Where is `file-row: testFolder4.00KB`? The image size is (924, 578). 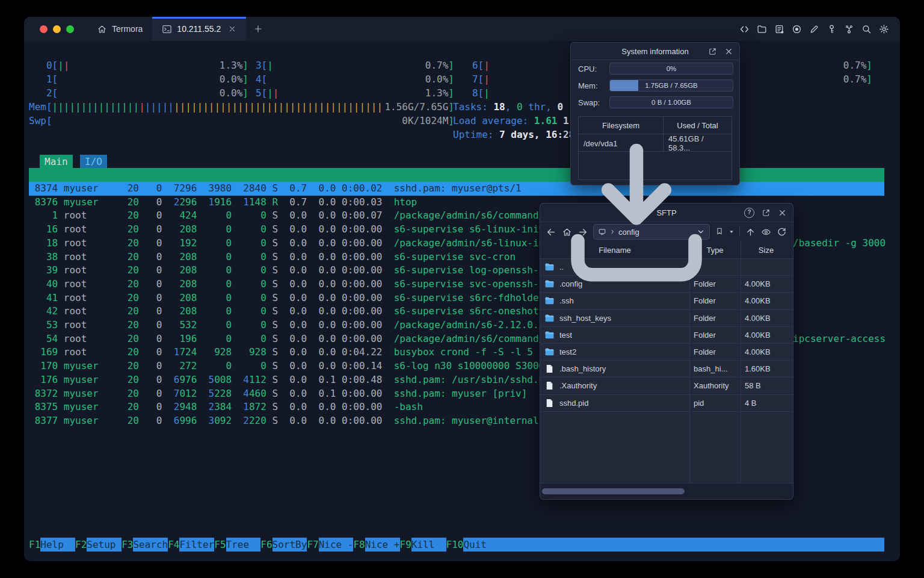
file-row: testFolder4.00KB is located at coordinates (667, 335).